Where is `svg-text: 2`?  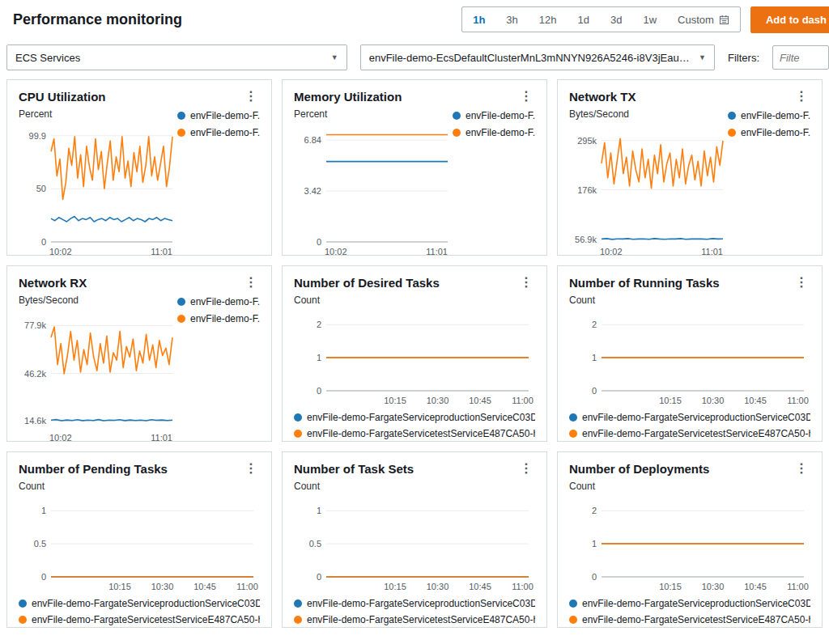
svg-text: 2 is located at coordinates (594, 511).